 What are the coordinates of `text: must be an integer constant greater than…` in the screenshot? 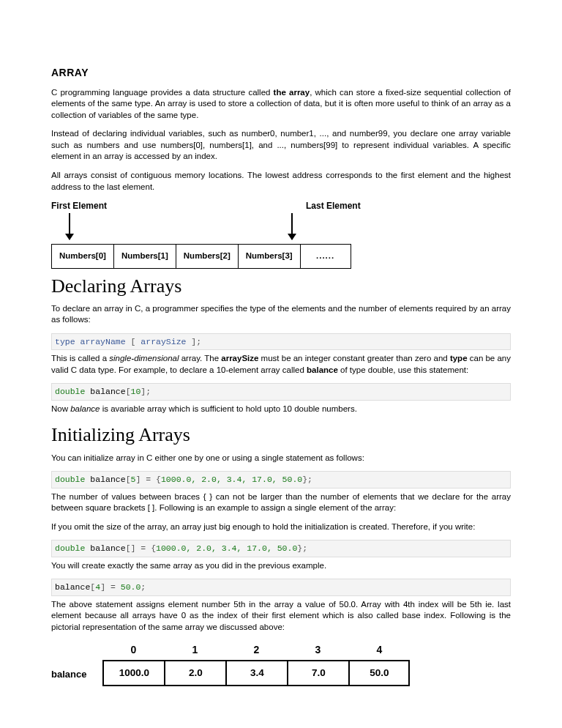 It's located at (354, 358).